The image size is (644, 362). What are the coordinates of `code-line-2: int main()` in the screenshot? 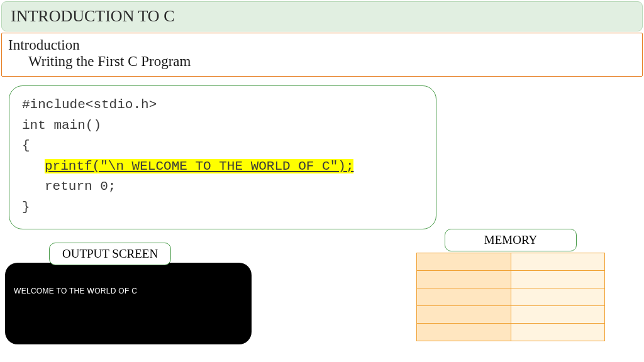 It's located at (223, 126).